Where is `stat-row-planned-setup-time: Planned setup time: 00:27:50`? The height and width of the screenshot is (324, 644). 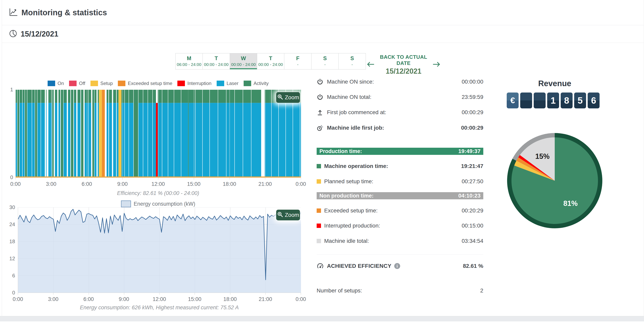
stat-row-planned-setup-time: Planned setup time: 00:27:50 is located at coordinates (400, 182).